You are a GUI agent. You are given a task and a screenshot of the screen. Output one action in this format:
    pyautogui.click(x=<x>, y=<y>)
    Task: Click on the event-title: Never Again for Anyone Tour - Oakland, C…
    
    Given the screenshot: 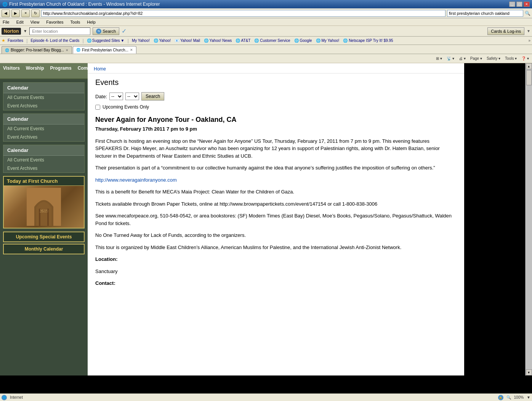 What is the action you would take?
    pyautogui.click(x=276, y=120)
    